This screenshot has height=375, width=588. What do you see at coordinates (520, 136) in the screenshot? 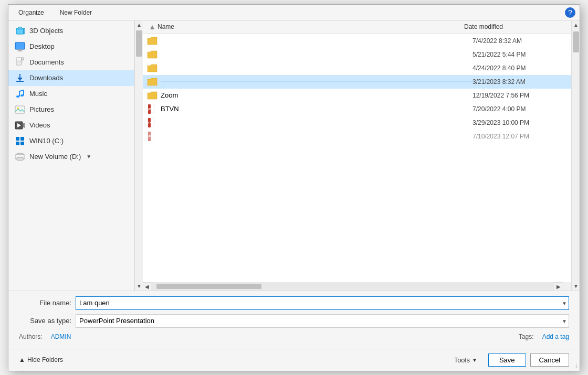
I see `file-date: 7/10/2023 12:07 PM` at bounding box center [520, 136].